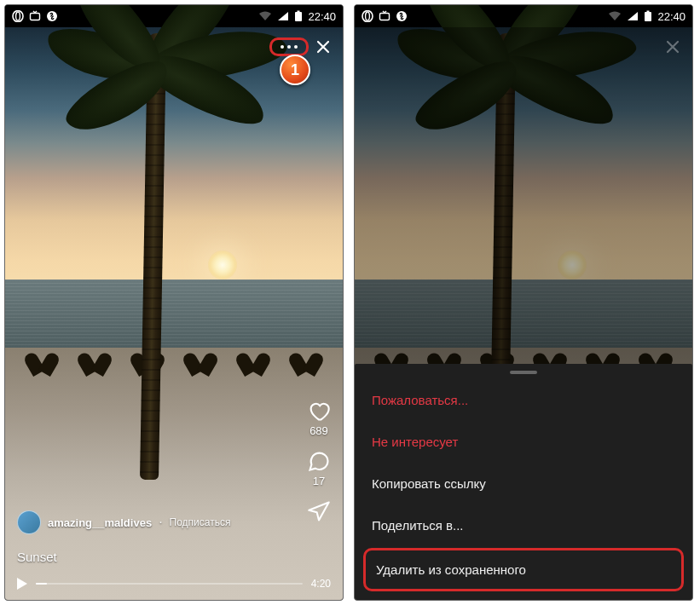 The image size is (700, 605). I want to click on more-options-button, so click(289, 47).